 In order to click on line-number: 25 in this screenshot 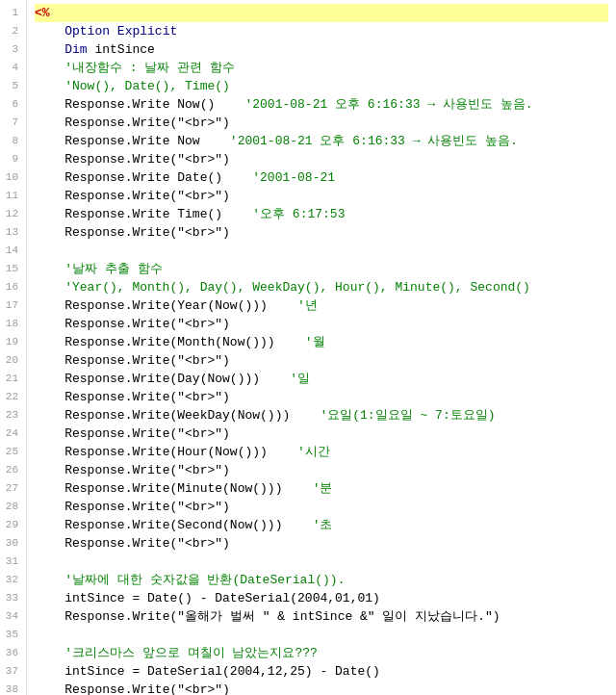, I will do `click(13, 452)`.